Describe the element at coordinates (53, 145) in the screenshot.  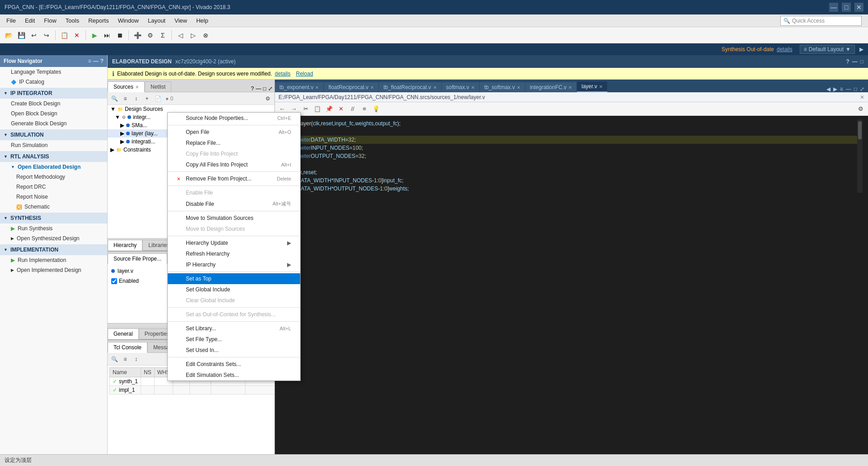
I see `sidebar-item-run-simulation: Run Simulation` at that location.